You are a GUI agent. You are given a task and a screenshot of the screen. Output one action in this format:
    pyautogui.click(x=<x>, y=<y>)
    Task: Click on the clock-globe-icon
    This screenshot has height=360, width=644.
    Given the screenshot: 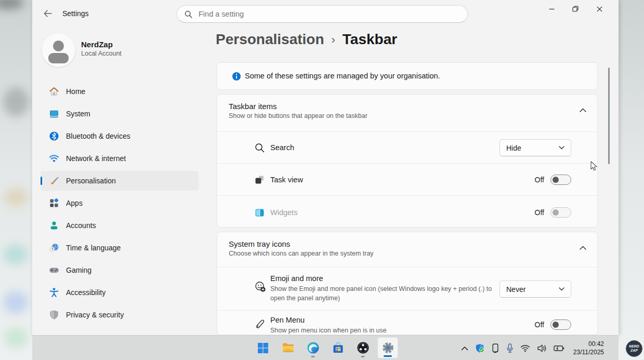 What is the action you would take?
    pyautogui.click(x=54, y=248)
    